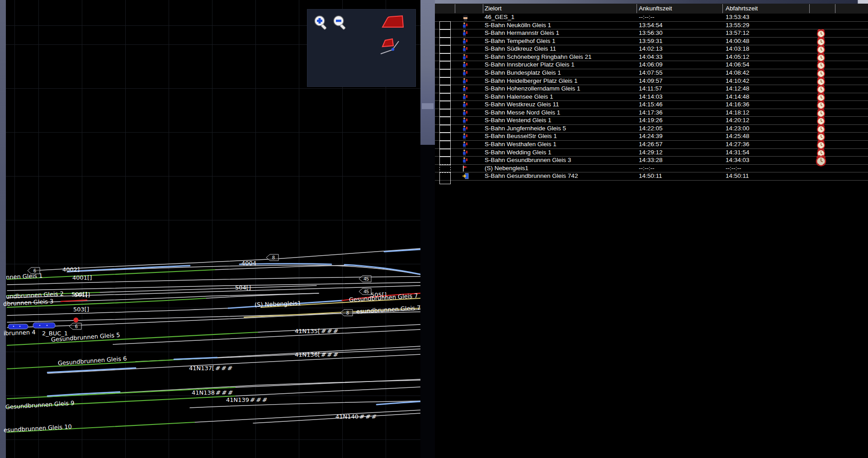  I want to click on svg-text: 45, so click(366, 279).